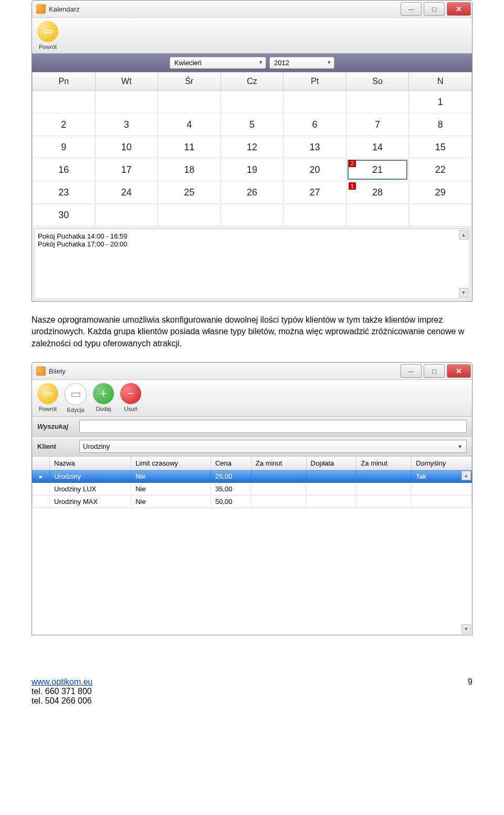 The width and height of the screenshot is (504, 815). Describe the element at coordinates (171, 489) in the screenshot. I see `cell-limit: Nie` at that location.